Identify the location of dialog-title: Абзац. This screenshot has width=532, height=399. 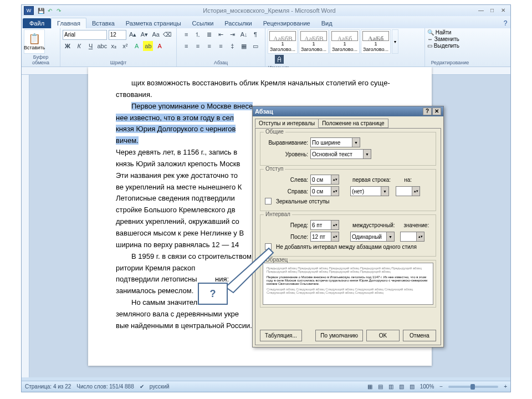
(264, 111).